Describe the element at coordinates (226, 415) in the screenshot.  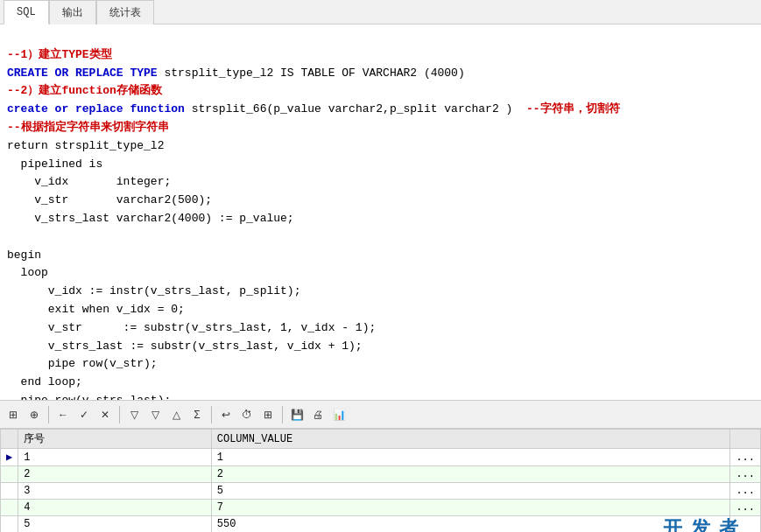
I see `import-btn: ↩` at that location.